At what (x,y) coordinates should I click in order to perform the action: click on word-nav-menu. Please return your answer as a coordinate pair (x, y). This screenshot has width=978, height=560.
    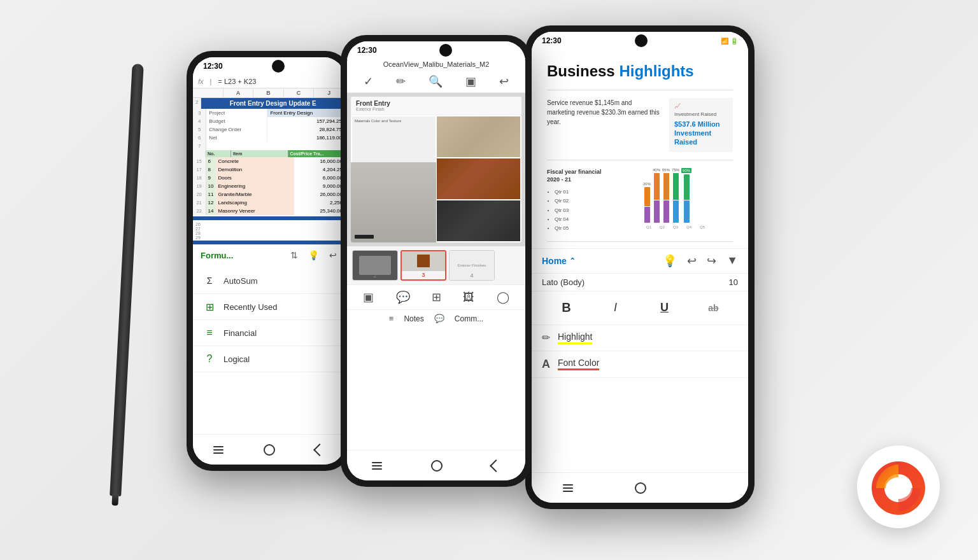
    Looking at the image, I should click on (568, 488).